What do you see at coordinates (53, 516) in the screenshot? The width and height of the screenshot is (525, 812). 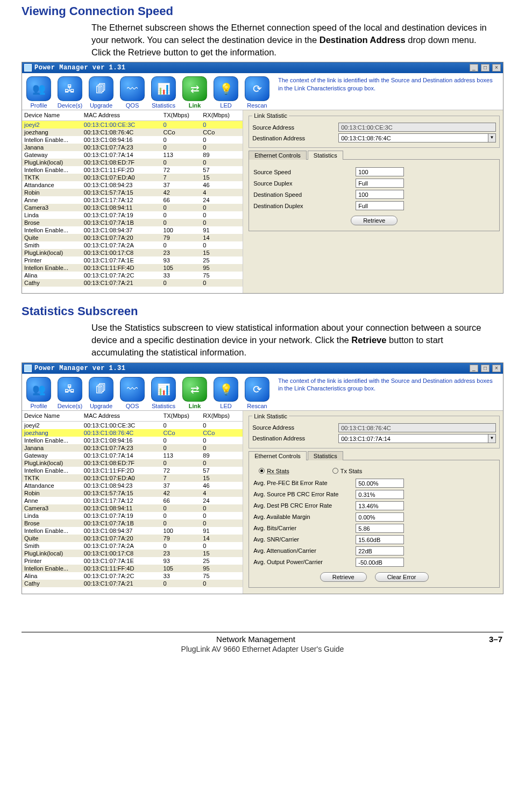 I see `cell-name: Linda` at bounding box center [53, 516].